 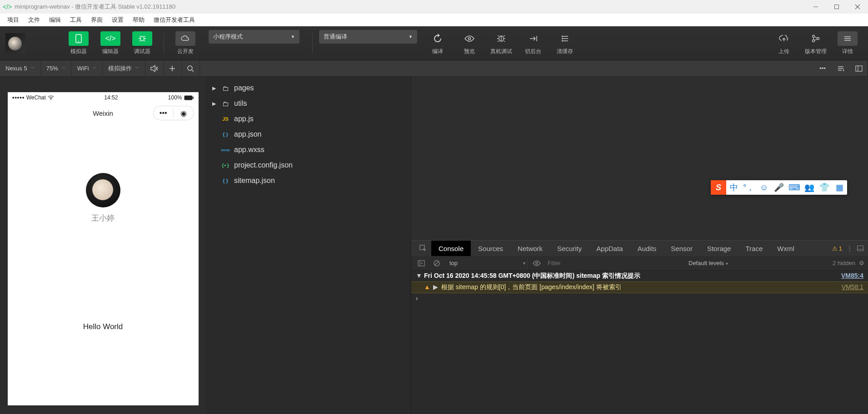 I want to click on user-avatar, so click(x=15, y=43).